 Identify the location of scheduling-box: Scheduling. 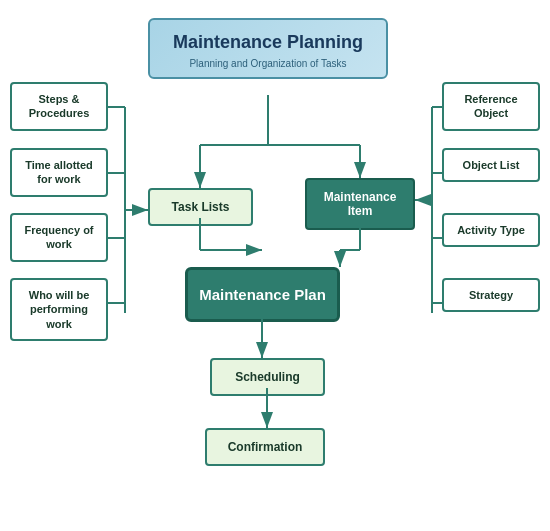
(268, 377).